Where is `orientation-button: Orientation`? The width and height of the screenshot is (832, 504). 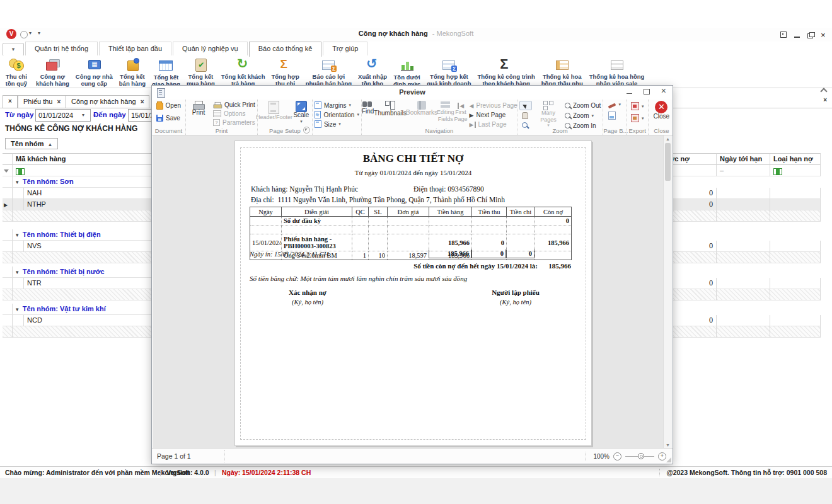
orientation-button: Orientation is located at coordinates (337, 115).